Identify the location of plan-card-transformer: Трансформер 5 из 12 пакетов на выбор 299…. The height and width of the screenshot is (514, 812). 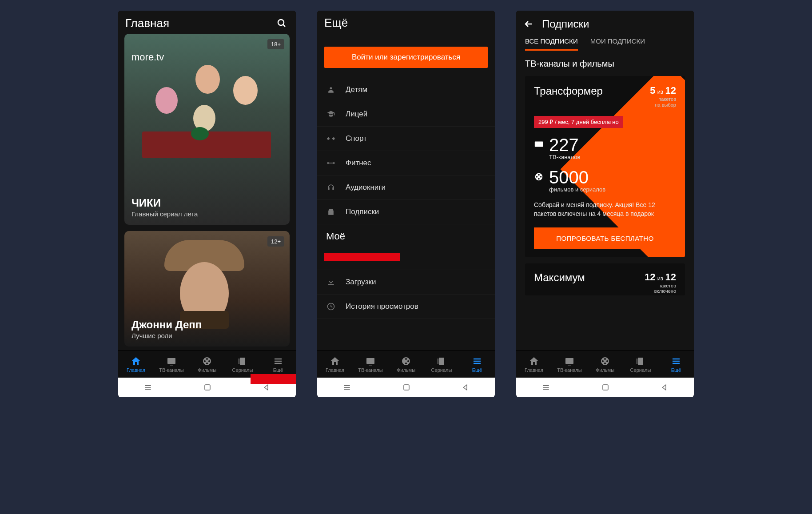
(605, 167).